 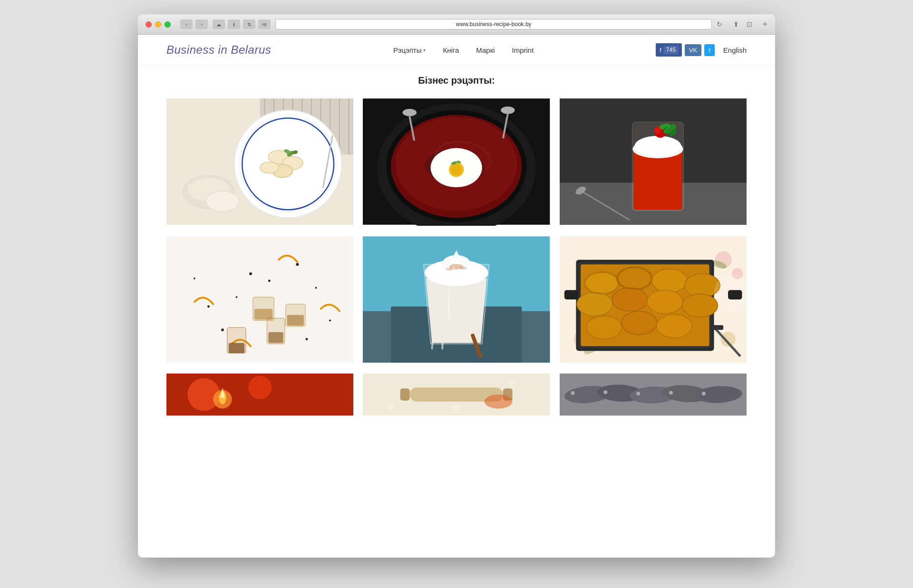 What do you see at coordinates (167, 25) in the screenshot?
I see `maximize-window-button` at bounding box center [167, 25].